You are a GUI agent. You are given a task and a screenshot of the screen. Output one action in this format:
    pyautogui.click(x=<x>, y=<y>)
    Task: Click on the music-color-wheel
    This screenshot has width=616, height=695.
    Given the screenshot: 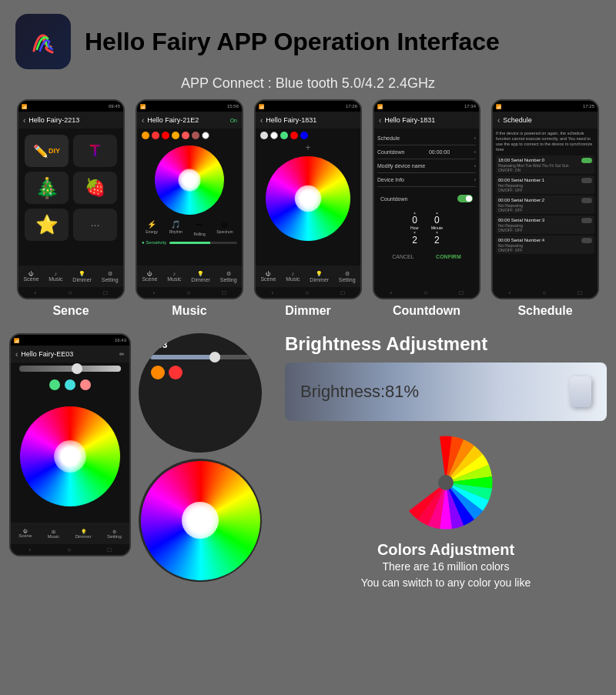 What is the action you would take?
    pyautogui.click(x=189, y=180)
    